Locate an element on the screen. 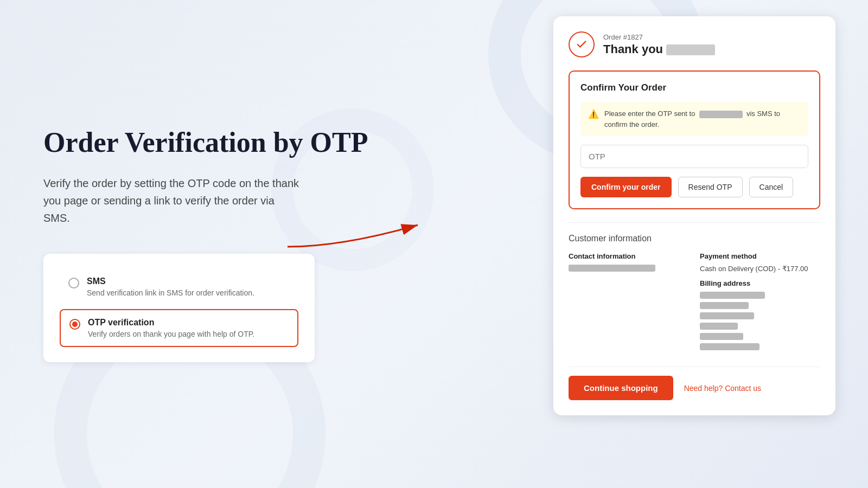 The image size is (868, 488). payment-method-value: Cash on Delivery (COD) - ₹177.00 is located at coordinates (760, 269).